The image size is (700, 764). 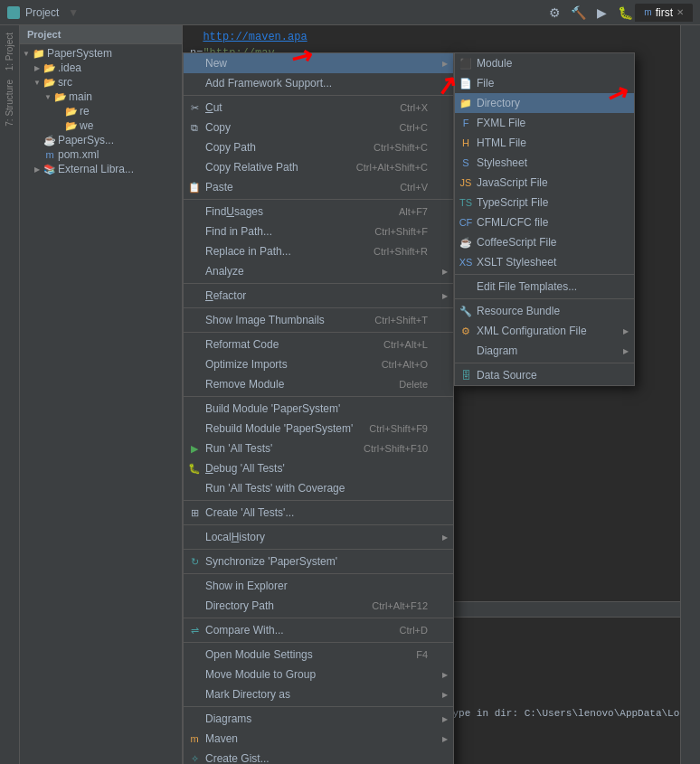 I want to click on menu-item-run-coverage: Run 'All Tests' with Coverage, so click(x=318, y=488).